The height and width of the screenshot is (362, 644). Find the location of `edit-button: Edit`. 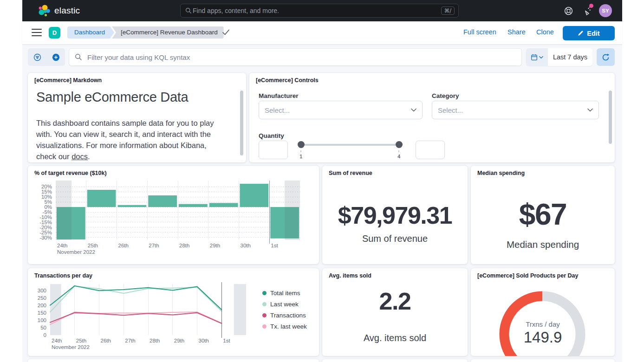

edit-button: Edit is located at coordinates (589, 33).